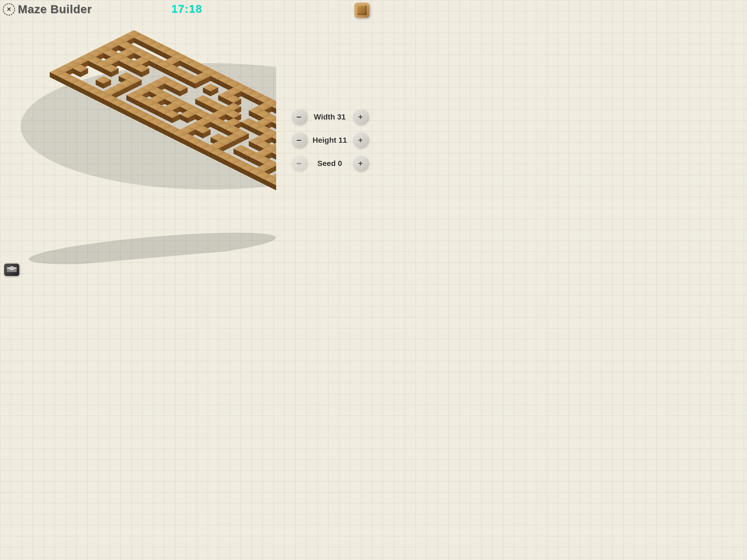  Describe the element at coordinates (12, 270) in the screenshot. I see `bottom-icon-svg` at that location.